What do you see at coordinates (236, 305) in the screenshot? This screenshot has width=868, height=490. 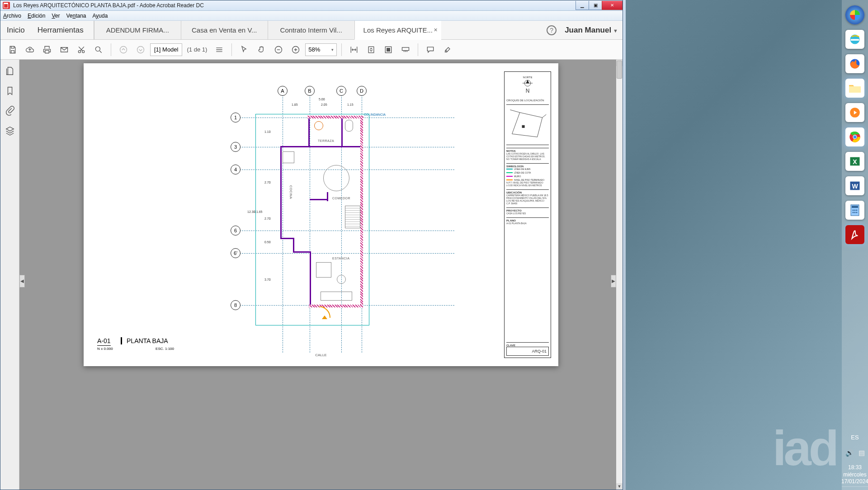 I see `grid-bubble-8: 8` at bounding box center [236, 305].